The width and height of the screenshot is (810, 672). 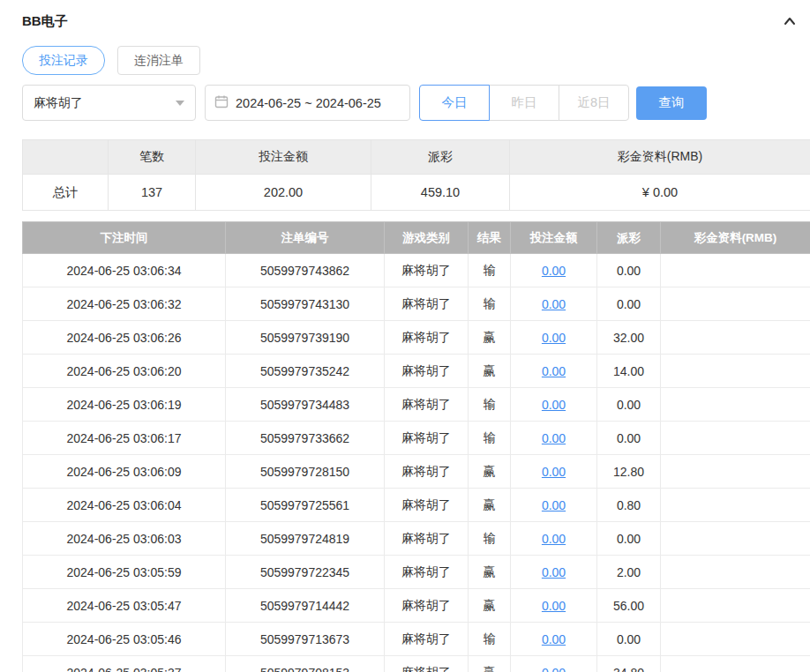 I want to click on cell-payout: 32.00, so click(x=629, y=338).